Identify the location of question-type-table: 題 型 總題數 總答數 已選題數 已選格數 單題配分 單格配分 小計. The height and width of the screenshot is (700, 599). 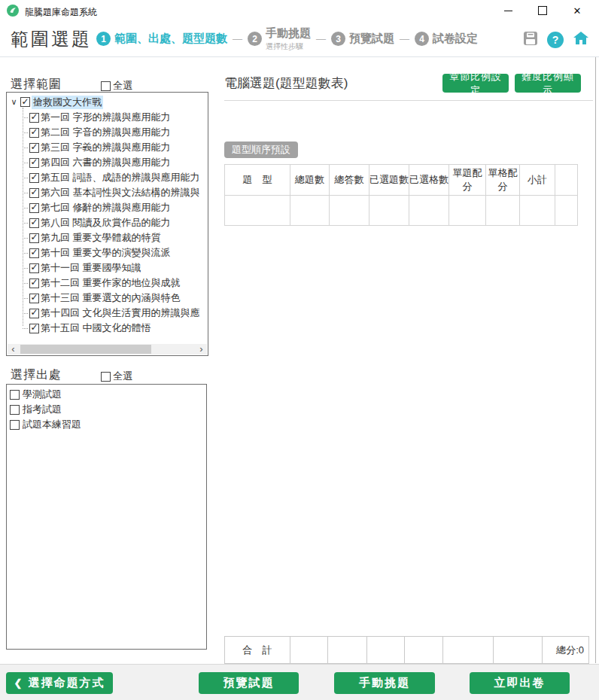
(401, 195).